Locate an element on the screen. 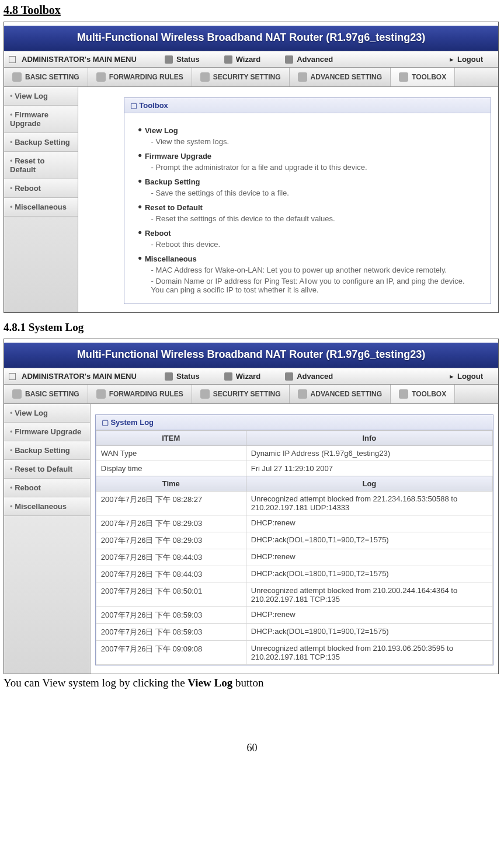 The image size is (504, 868). feature-title: Miscellaneous is located at coordinates (168, 259).